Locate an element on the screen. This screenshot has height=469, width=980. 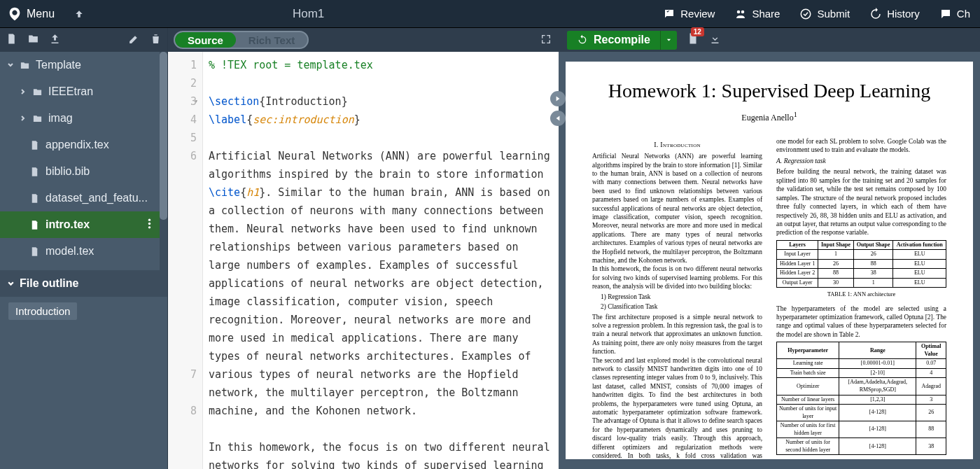
delete-icon is located at coordinates (155, 41).